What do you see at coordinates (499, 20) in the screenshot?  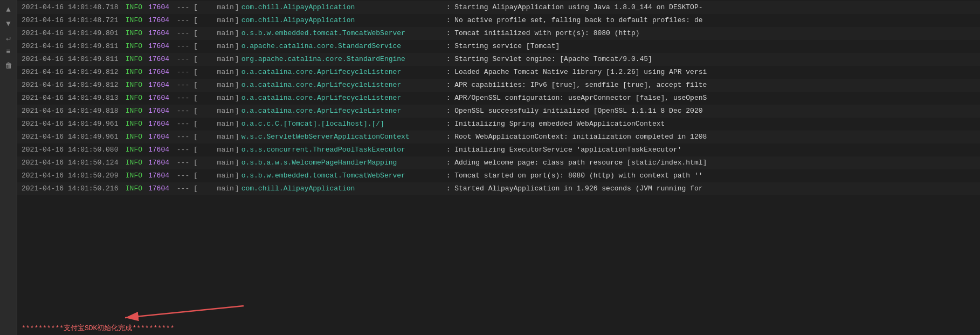 I see `log-row: 2021-04-16 14:01:48.721 INFO 17604 --- […` at bounding box center [499, 20].